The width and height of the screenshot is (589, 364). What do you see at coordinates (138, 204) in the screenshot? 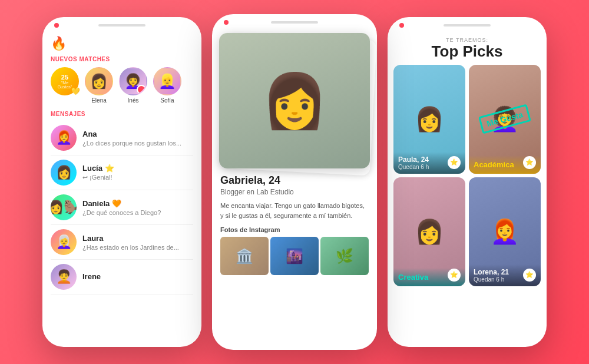
I see `msg-name-daniela: Daniela 🧡` at bounding box center [138, 204].